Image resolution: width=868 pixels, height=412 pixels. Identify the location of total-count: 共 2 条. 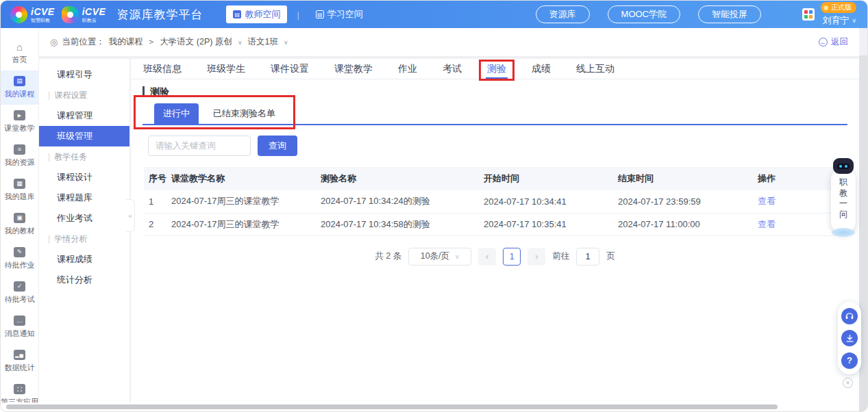
(388, 256).